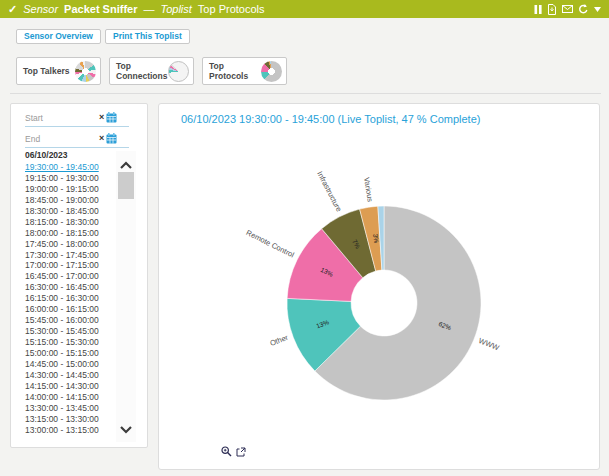  I want to click on top-protocols-pie-icon, so click(272, 72).